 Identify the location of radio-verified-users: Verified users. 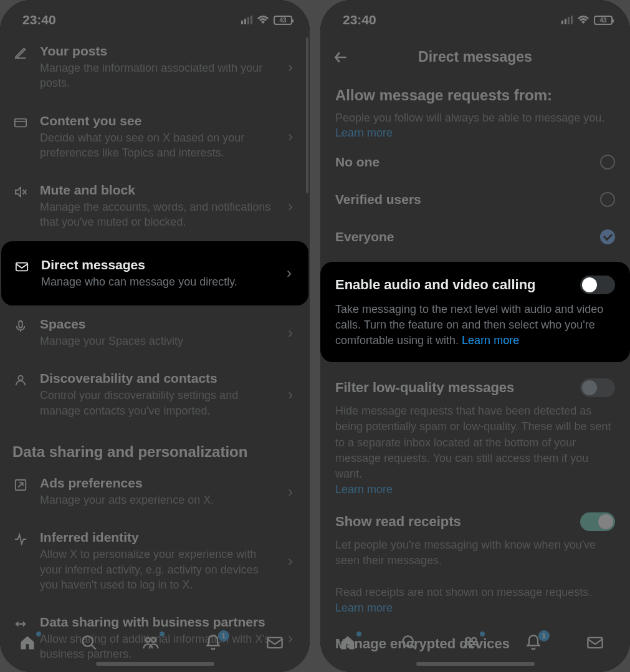
(475, 199).